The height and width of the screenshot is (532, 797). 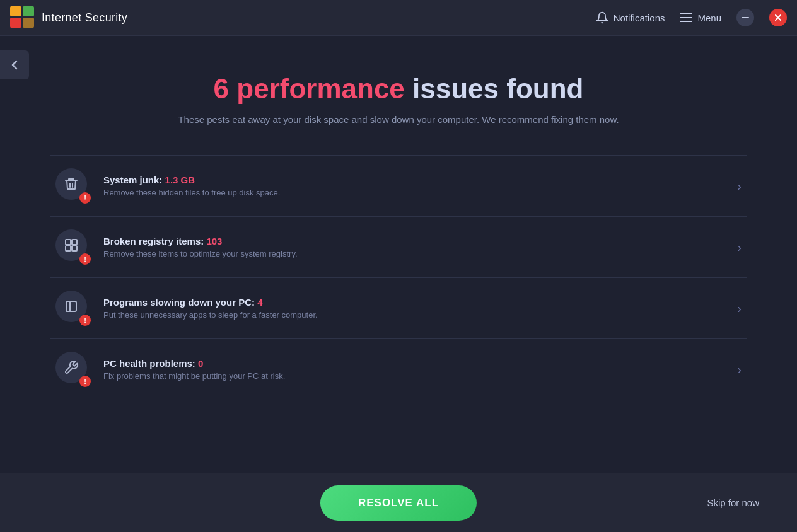 I want to click on issue-item-pc-health: ! PC health problems: 0 Fix problems tha…, so click(x=398, y=369).